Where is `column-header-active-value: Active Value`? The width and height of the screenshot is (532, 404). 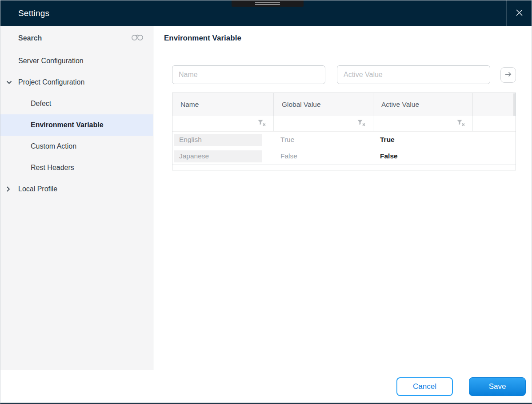
column-header-active-value: Active Value is located at coordinates (423, 105).